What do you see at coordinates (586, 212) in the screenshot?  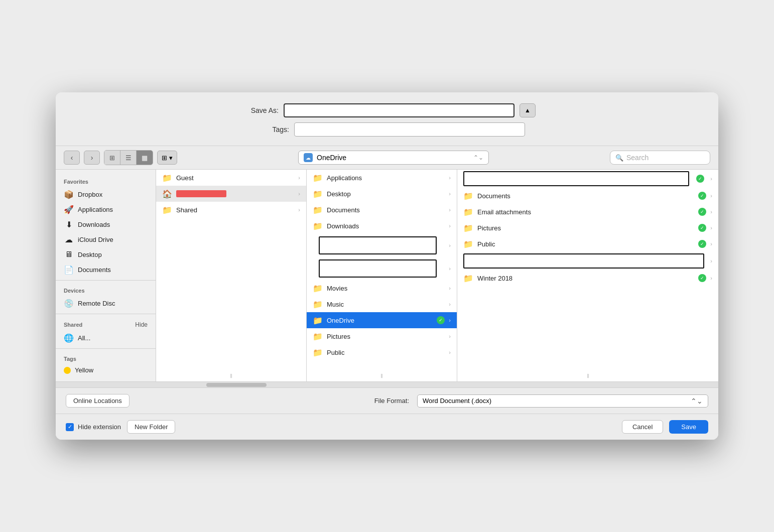 I see `file-name: Email attachments` at bounding box center [586, 212].